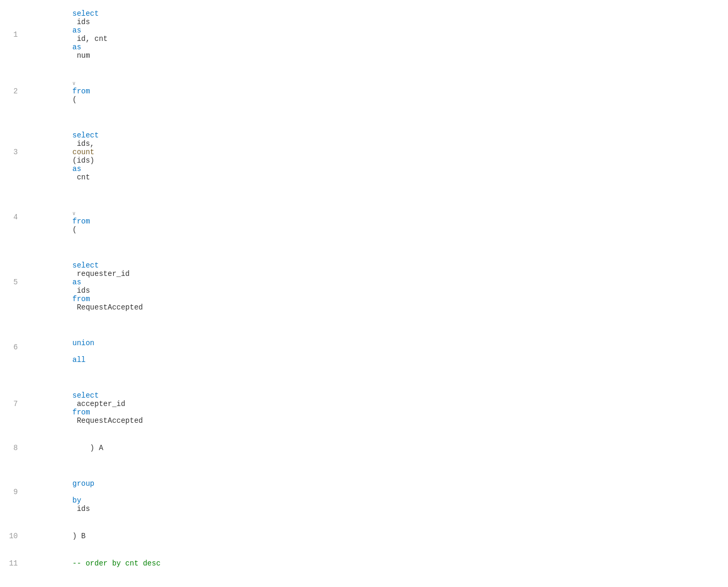  Describe the element at coordinates (377, 35) in the screenshot. I see `code-content-1: select ids as id, cnt as num` at that location.